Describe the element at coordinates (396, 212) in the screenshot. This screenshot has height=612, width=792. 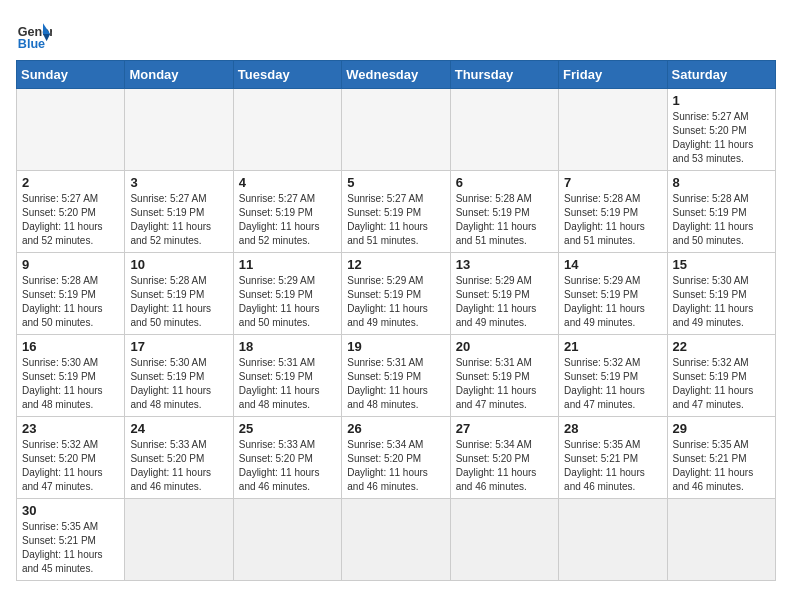
I see `calendar-cell: 5Sunrise: 5:27 AM Sunset: 5:19 PM Daylig…` at that location.